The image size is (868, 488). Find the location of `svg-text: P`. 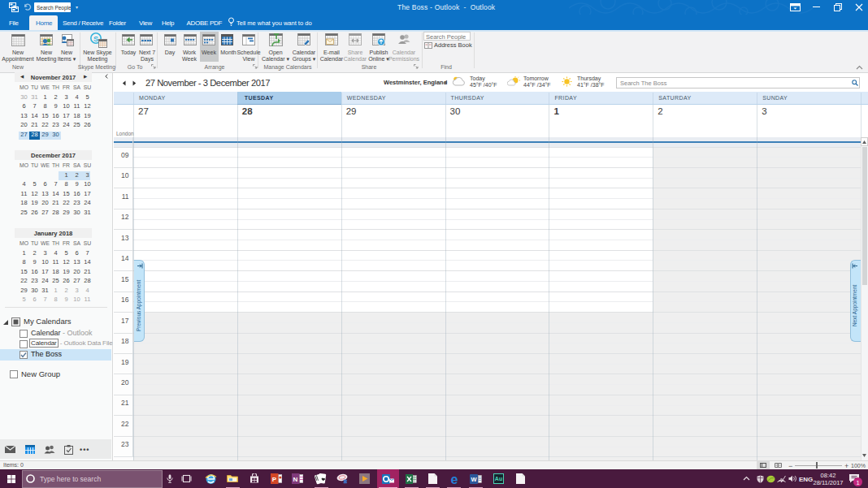

svg-text: P is located at coordinates (275, 479).